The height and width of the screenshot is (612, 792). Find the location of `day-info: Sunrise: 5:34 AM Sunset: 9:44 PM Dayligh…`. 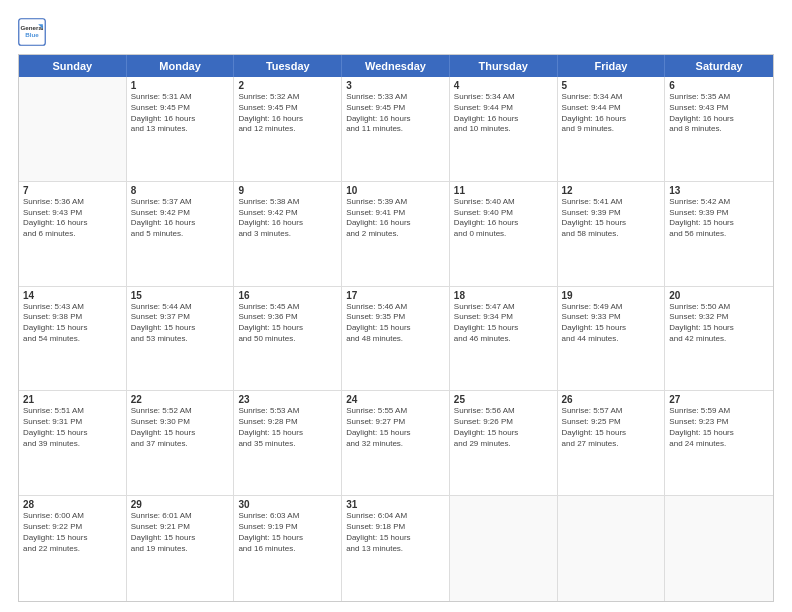

day-info: Sunrise: 5:34 AM Sunset: 9:44 PM Dayligh… is located at coordinates (612, 114).